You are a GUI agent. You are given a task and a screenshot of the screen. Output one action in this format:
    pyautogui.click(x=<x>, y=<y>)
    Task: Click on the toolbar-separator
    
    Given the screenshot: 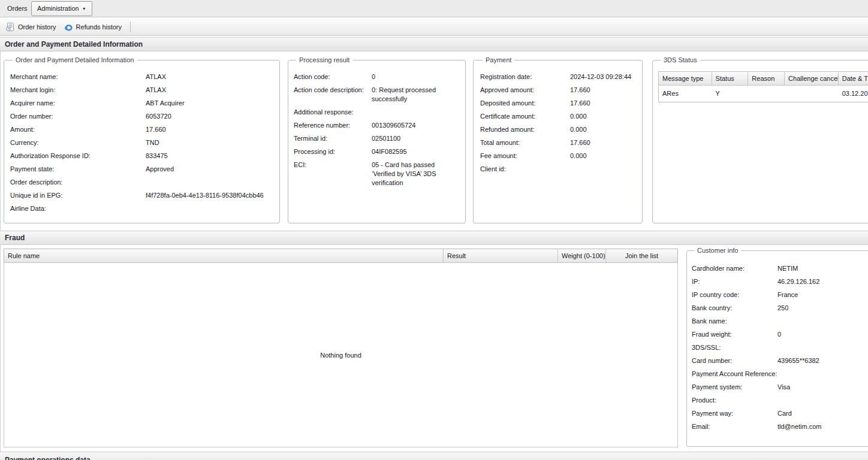 What is the action you would take?
    pyautogui.click(x=131, y=27)
    